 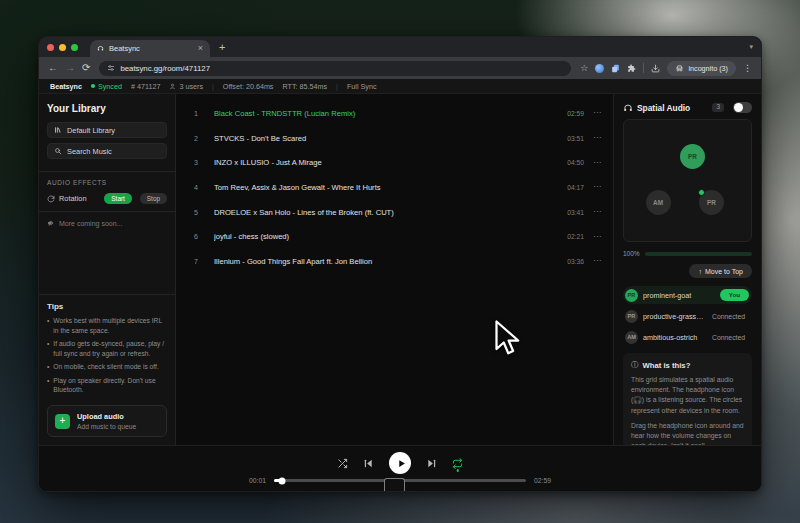 What do you see at coordinates (91, 130) in the screenshot?
I see `default-library-label: Default Library` at bounding box center [91, 130].